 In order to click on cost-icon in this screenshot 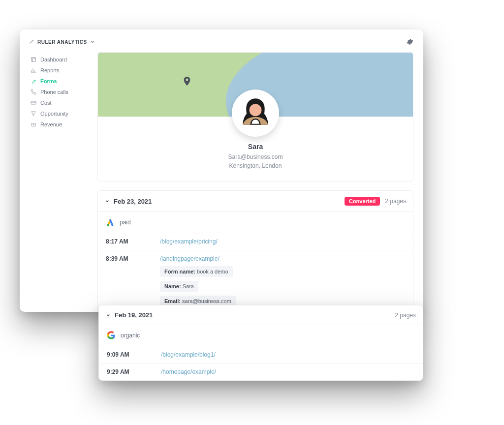, I will do `click(33, 103)`.